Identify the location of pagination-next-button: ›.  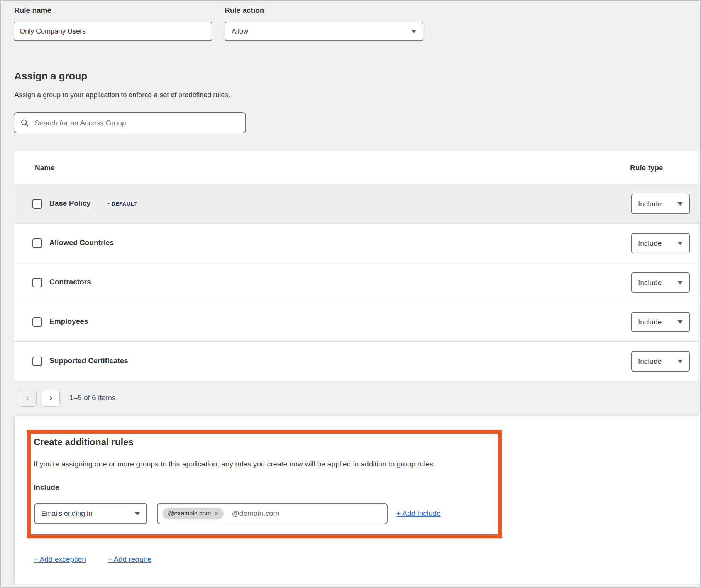
(51, 398).